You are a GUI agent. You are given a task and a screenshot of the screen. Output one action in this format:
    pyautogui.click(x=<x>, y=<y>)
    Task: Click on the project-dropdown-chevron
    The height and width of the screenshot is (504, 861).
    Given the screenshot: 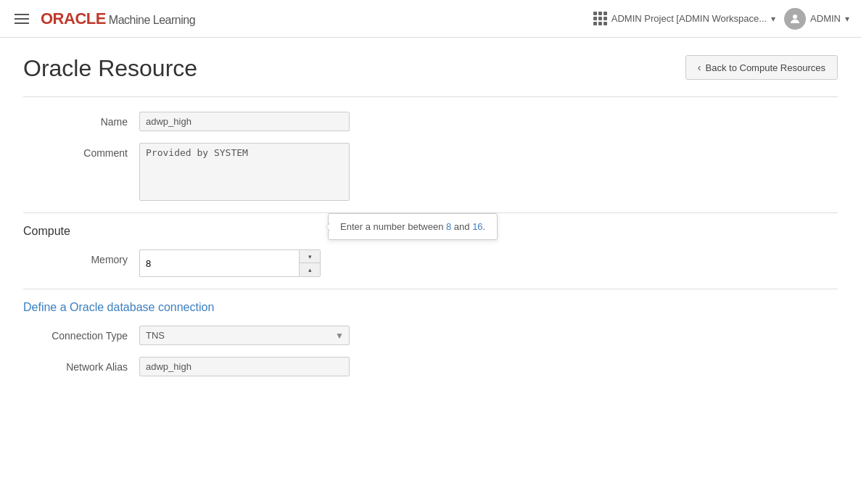 What is the action you would take?
    pyautogui.click(x=773, y=19)
    